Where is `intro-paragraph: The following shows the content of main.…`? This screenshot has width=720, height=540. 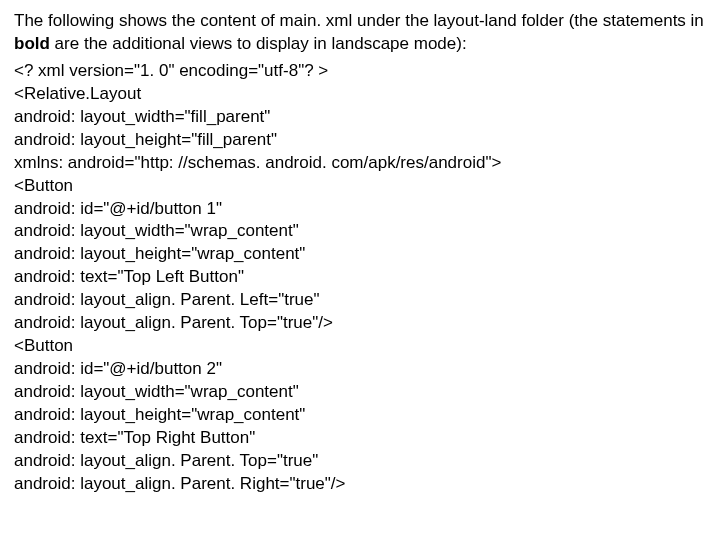
intro-paragraph: The following shows the content of main.… is located at coordinates (360, 33).